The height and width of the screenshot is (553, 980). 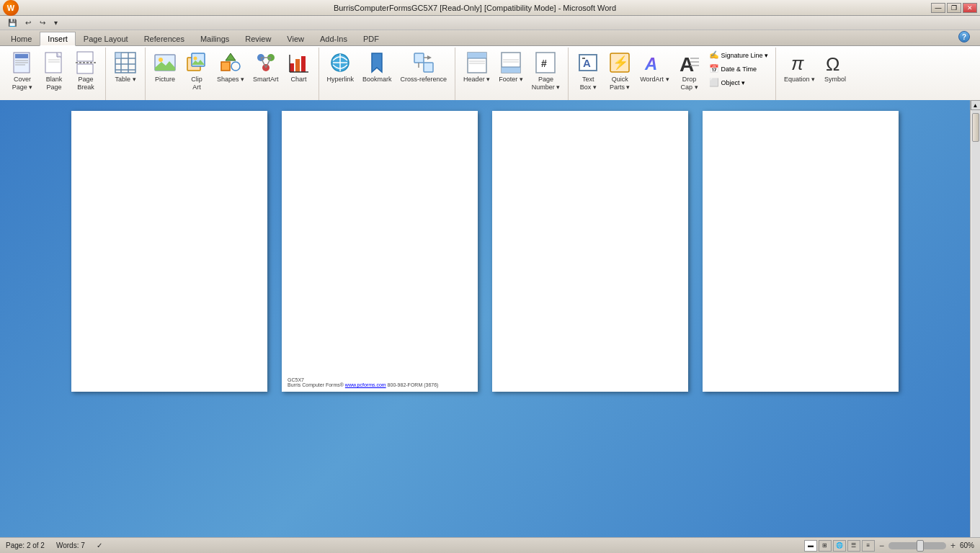 What do you see at coordinates (954, 8) in the screenshot?
I see `restore-button: ❐` at bounding box center [954, 8].